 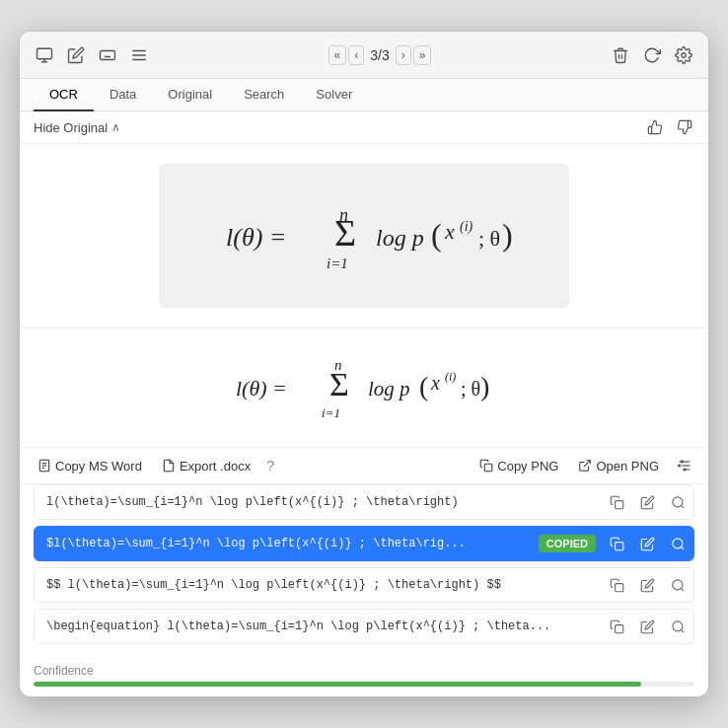 I want to click on svg-text: ; θ, so click(x=489, y=239).